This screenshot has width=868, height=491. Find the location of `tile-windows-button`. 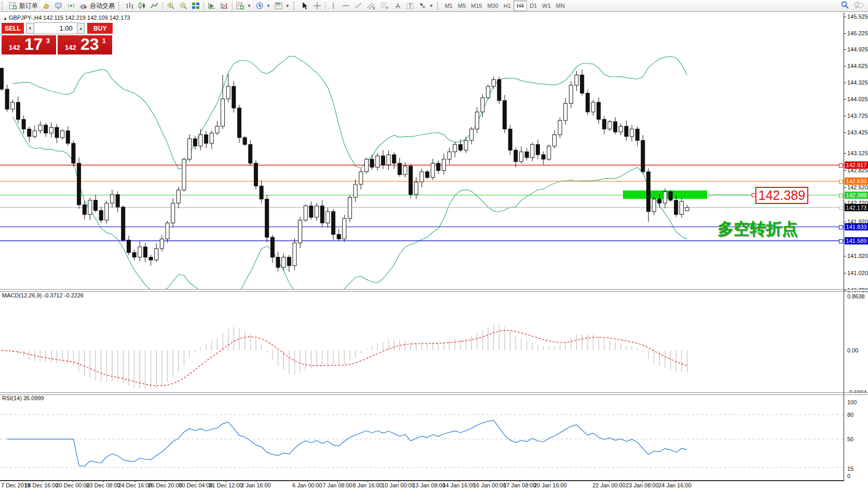

tile-windows-button is located at coordinates (196, 6).